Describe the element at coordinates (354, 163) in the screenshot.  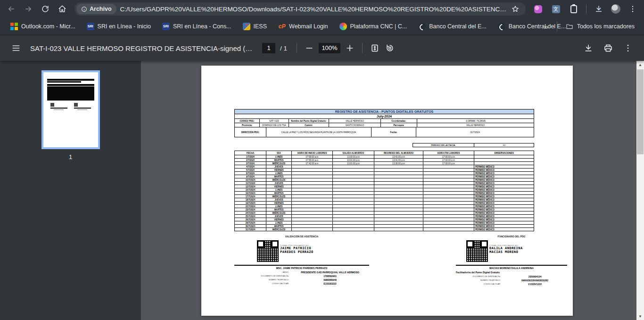
I see `attendance-cell: 13:01:00 p.m` at that location.